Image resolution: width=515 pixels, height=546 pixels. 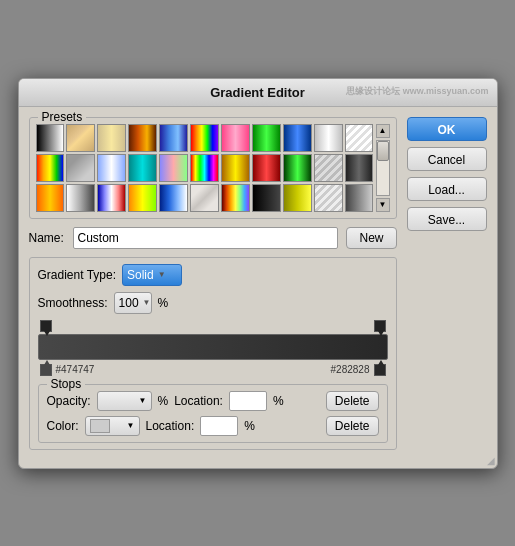 I want to click on gradient-type-value: Solid, so click(x=140, y=275).